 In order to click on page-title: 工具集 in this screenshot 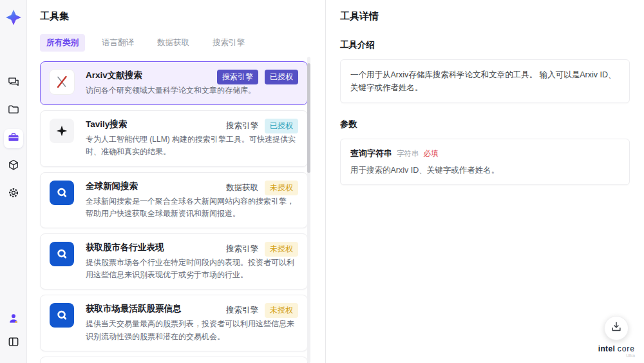, I will do `click(183, 17)`.